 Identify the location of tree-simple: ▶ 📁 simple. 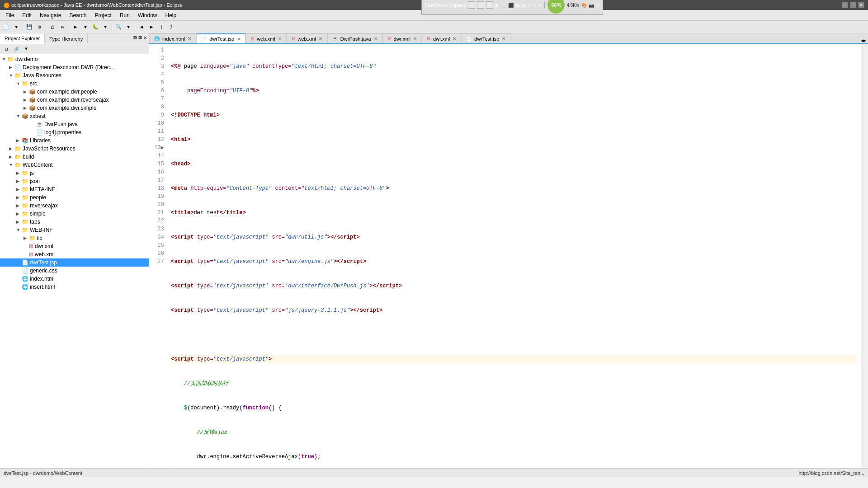
(74, 214).